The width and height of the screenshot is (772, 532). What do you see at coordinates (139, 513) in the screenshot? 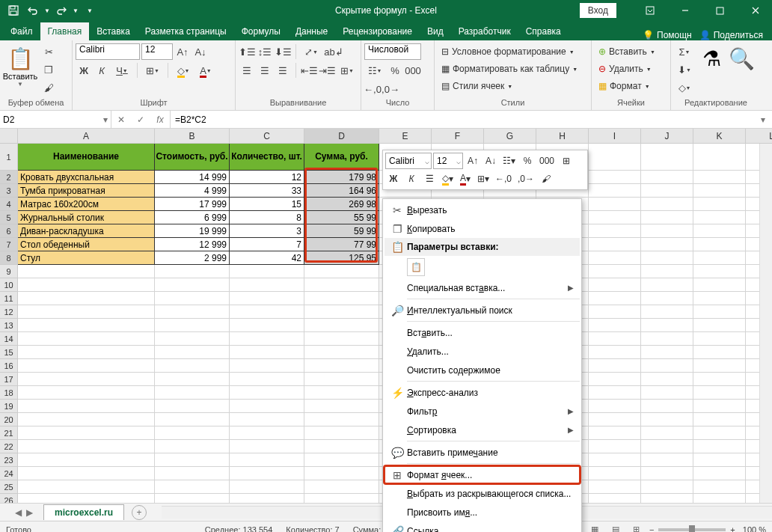
I see `new-sheet-button: +` at bounding box center [139, 513].